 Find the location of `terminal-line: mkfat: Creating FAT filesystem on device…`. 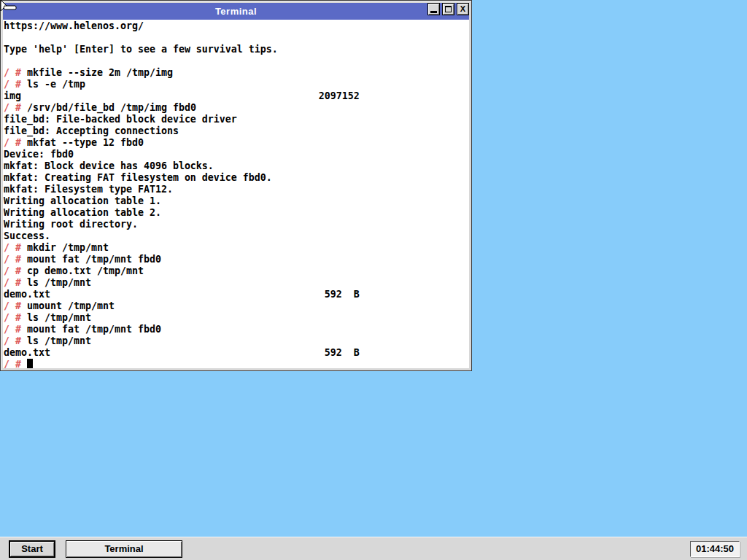

terminal-line: mkfat: Creating FAT filesystem on device… is located at coordinates (236, 178).